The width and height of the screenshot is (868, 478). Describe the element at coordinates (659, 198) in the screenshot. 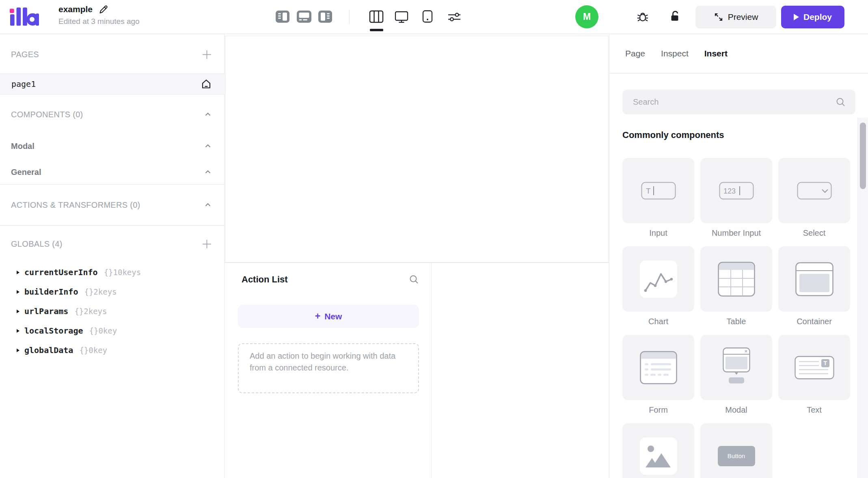

I see `component-item-input: T Input` at that location.